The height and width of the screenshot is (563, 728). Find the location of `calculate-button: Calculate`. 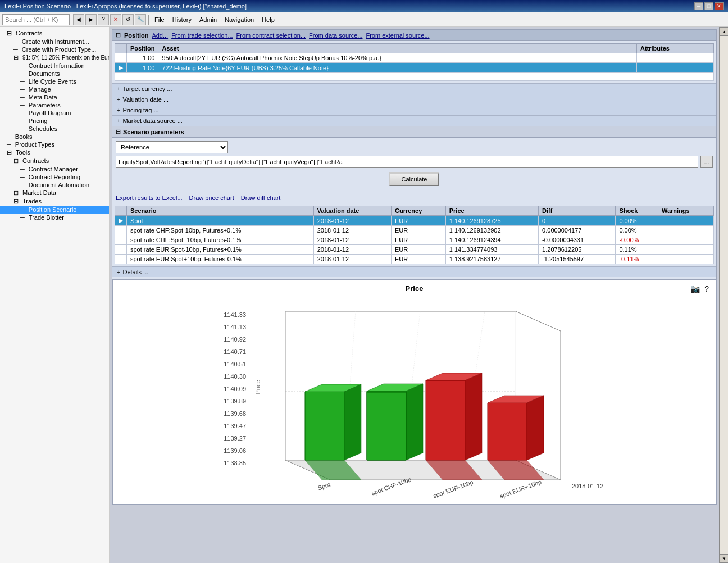

calculate-button: Calculate is located at coordinates (415, 179).